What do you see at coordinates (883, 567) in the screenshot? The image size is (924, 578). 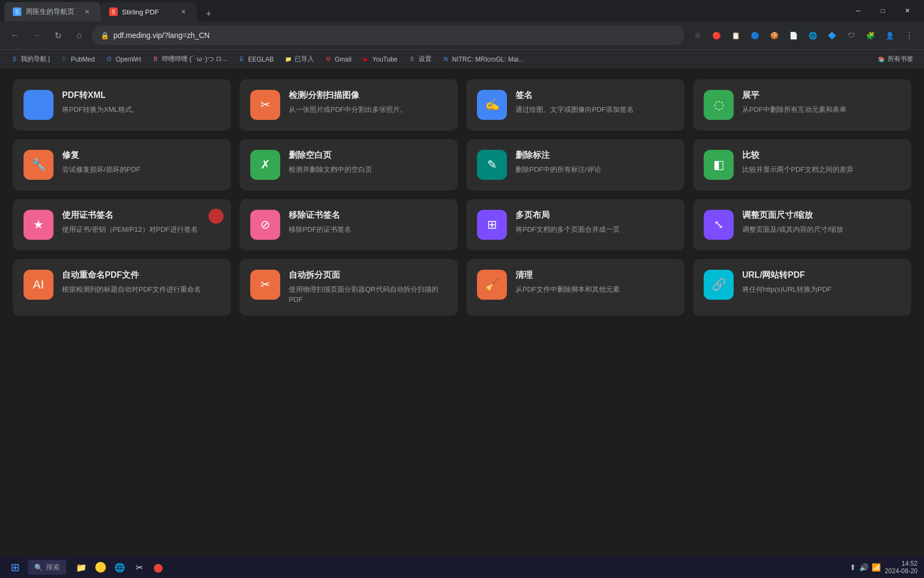 I see `taskbar-right: ⬆ 🔊 📶 14:52 2024-08-20` at bounding box center [883, 567].